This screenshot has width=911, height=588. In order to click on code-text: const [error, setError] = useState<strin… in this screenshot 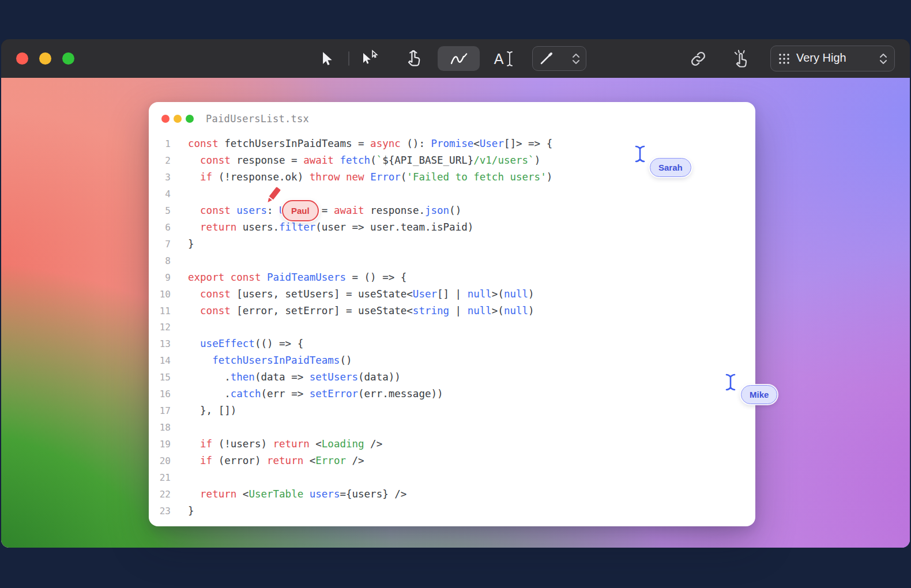, I will do `click(361, 311)`.